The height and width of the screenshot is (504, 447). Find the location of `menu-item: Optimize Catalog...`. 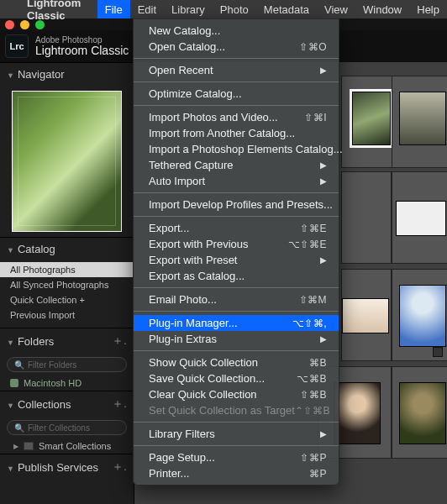

menu-item: Optimize Catalog... is located at coordinates (236, 94).